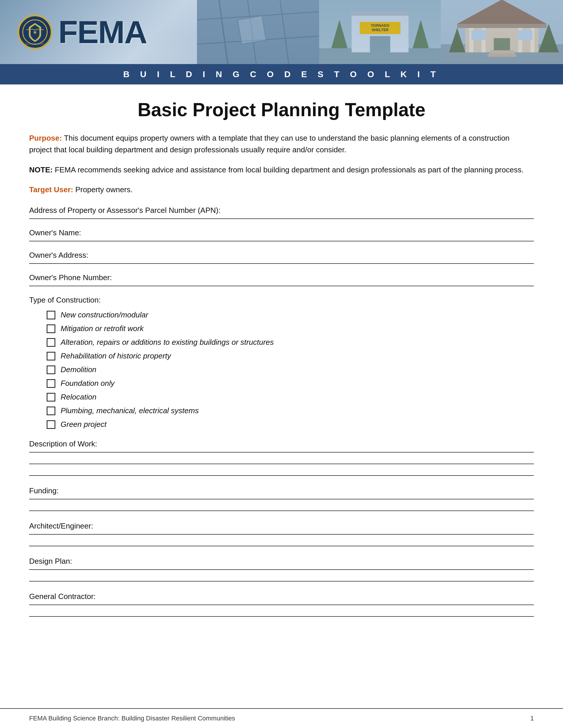 The width and height of the screenshot is (563, 728). What do you see at coordinates (290, 370) in the screenshot?
I see `checkbox-item: Demolition` at bounding box center [290, 370].